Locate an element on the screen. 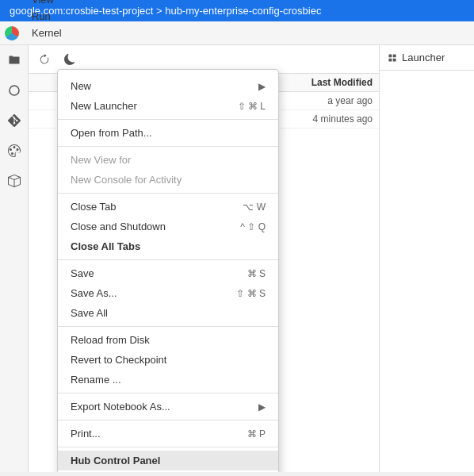 The width and height of the screenshot is (474, 476). menu-item-export-notebook-as-: Export Notebook As...▶ is located at coordinates (168, 406).